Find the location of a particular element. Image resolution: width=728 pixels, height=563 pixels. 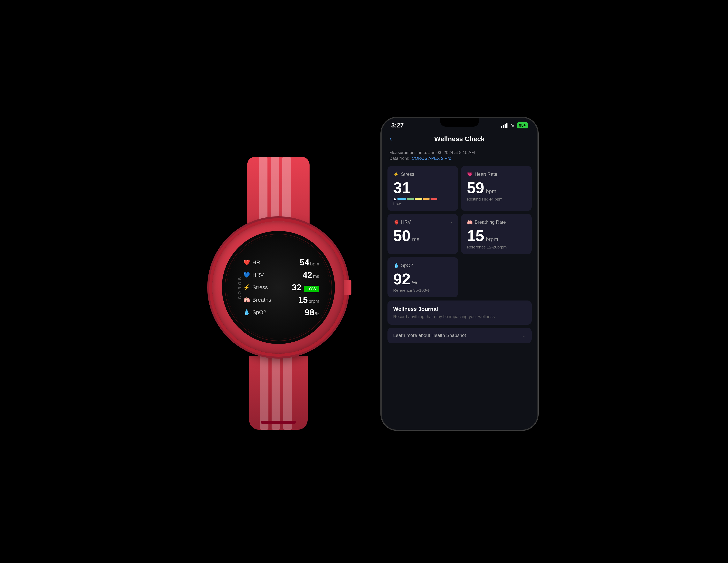

watch-band-bottom is located at coordinates (278, 393).